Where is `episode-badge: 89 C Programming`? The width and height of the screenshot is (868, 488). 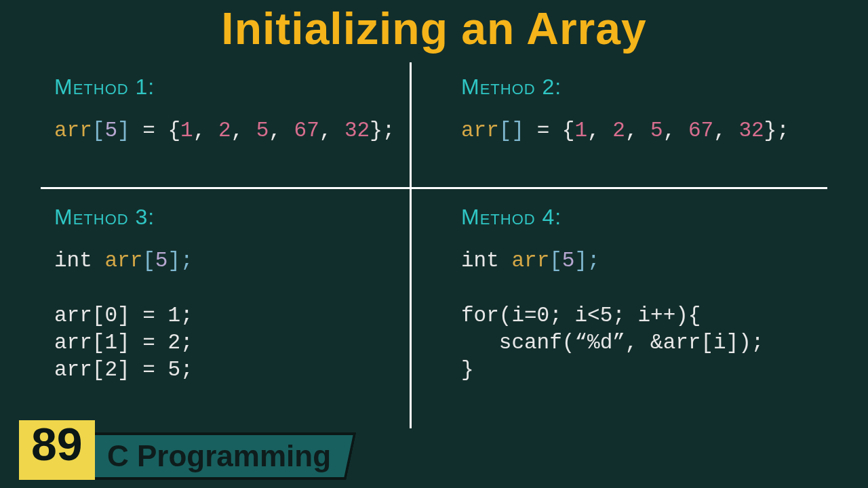
episode-badge: 89 C Programming is located at coordinates (185, 450).